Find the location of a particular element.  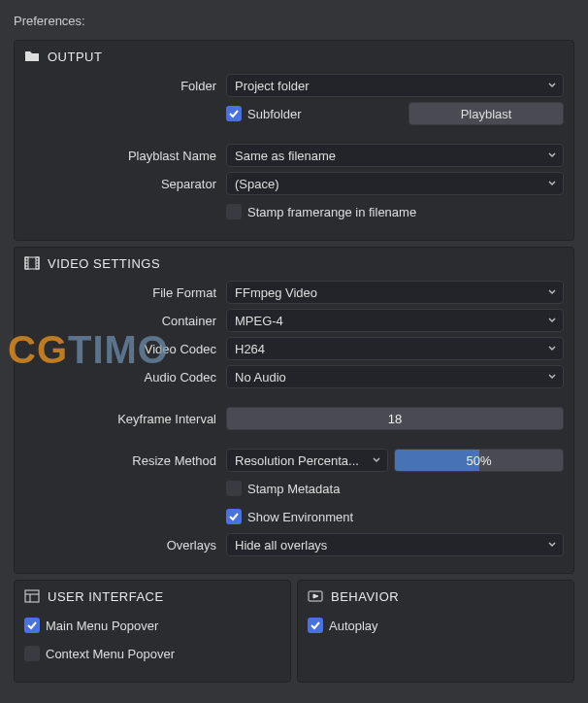

resize-method-value: Resolution Percenta... is located at coordinates (297, 460).